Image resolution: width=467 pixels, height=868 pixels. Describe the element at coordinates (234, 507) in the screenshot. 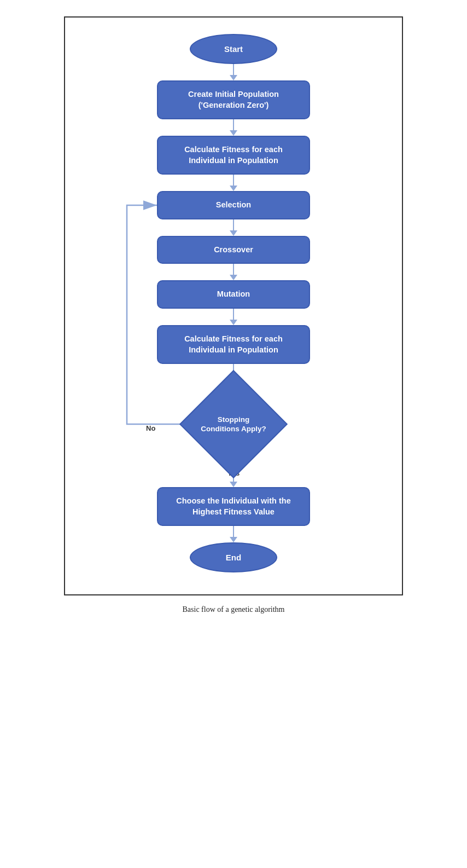

I see `choose-individual-label: Choose the Individual with the Highest F…` at that location.